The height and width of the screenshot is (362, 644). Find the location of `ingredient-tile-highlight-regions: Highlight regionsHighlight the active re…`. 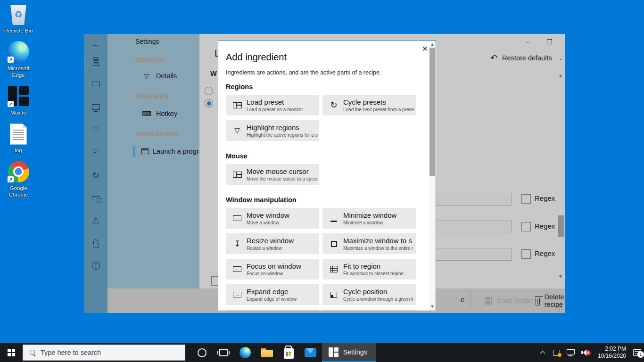

ingredient-tile-highlight-regions: Highlight regionsHighlight the active re… is located at coordinates (272, 131).